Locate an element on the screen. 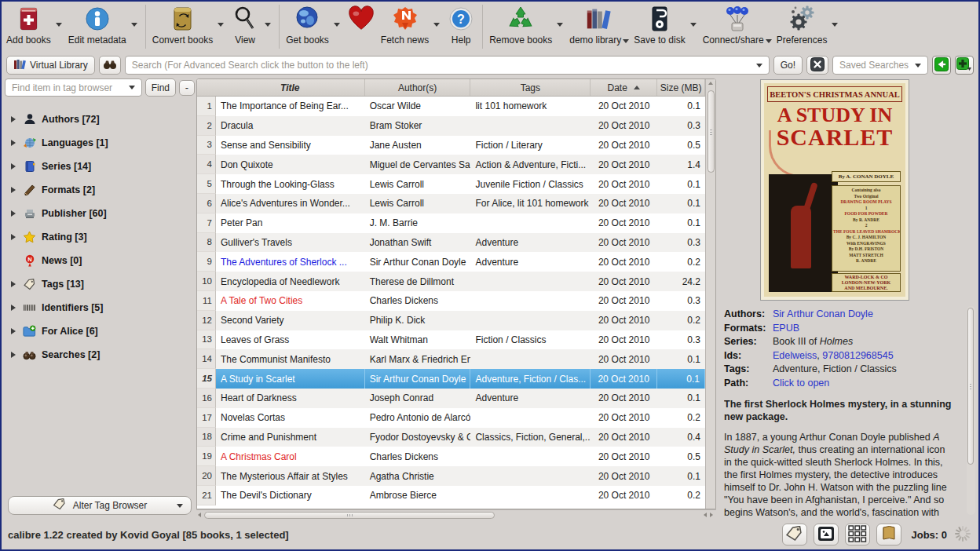  cell-tags: Juvenile Fiction / Classics is located at coordinates (531, 184).